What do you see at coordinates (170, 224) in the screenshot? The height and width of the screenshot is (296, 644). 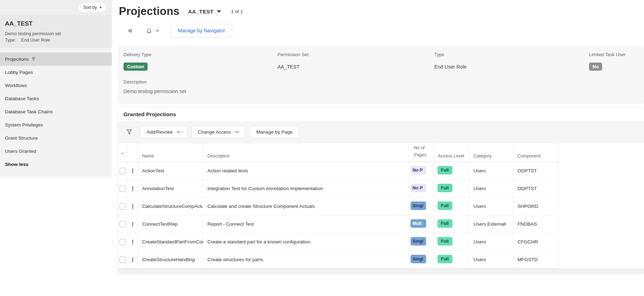 I see `cell-name: ConnectTestRep` at bounding box center [170, 224].